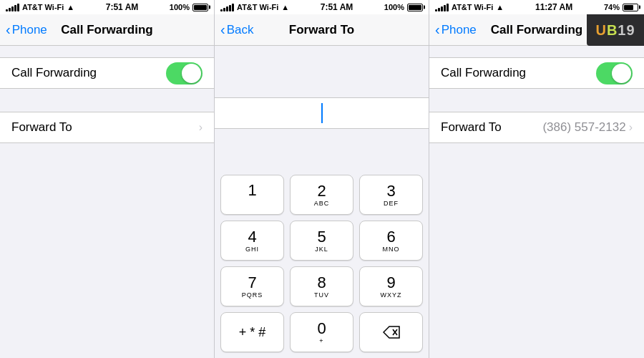  Describe the element at coordinates (537, 127) in the screenshot. I see `forward-to-row-3: Forward To (386) 557-2132 ›` at that location.